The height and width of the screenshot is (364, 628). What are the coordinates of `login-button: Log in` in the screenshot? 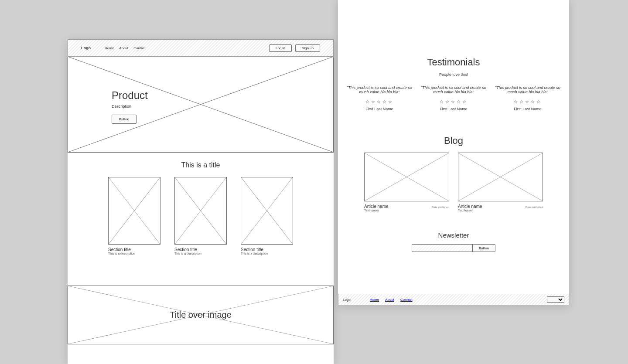 It's located at (280, 48).